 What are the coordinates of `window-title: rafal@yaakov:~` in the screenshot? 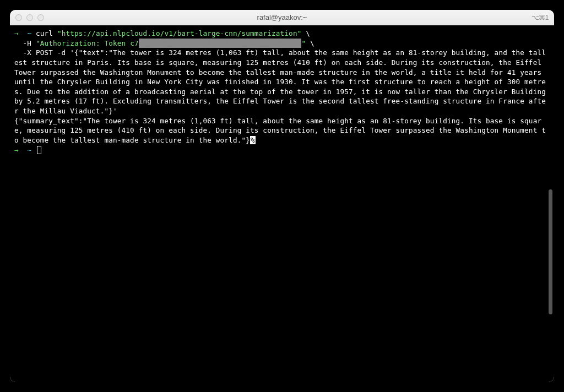 It's located at (282, 18).